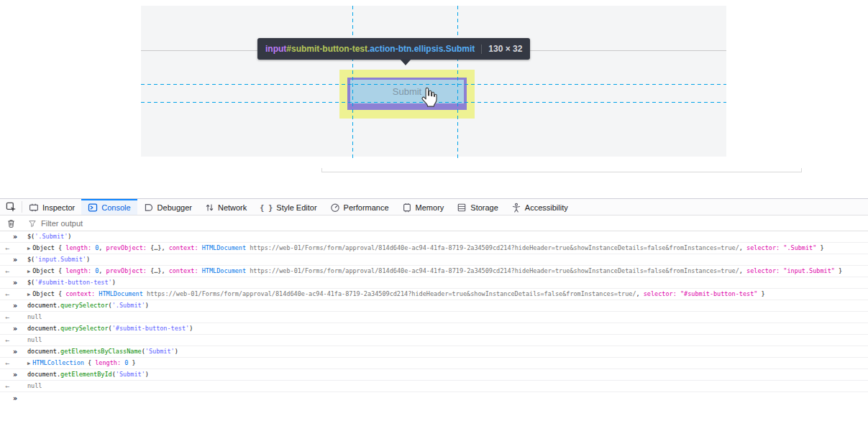 The height and width of the screenshot is (431, 868). What do you see at coordinates (101, 351) in the screenshot?
I see `console-text-segment: getElementsByClassName` at bounding box center [101, 351].